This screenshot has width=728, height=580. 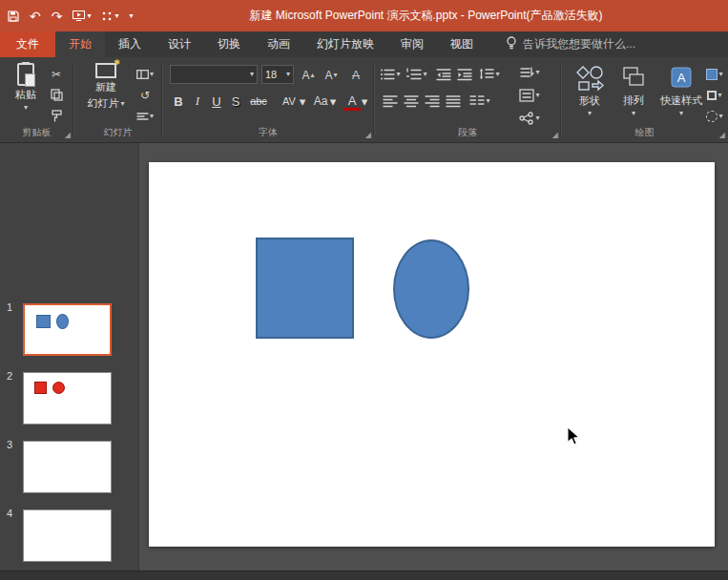 What do you see at coordinates (480, 101) in the screenshot?
I see `columns-button: ▾` at bounding box center [480, 101].